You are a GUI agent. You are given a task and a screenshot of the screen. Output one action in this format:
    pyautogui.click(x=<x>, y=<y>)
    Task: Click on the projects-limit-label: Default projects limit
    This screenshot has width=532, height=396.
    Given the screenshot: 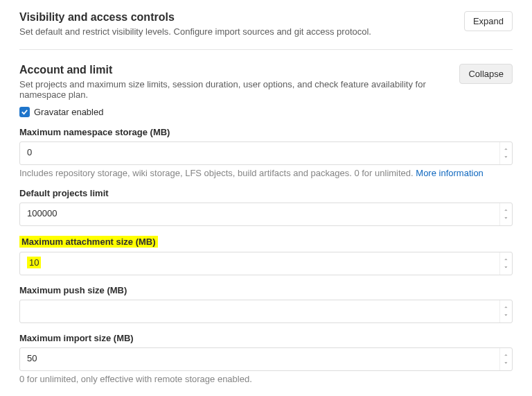 What is the action you would take?
    pyautogui.click(x=64, y=193)
    